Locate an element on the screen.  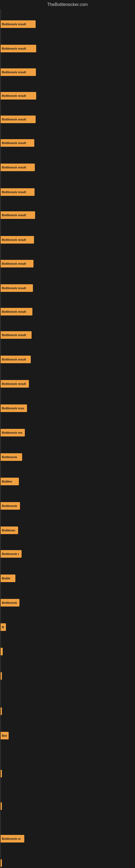
bottleneck-bar: Bottleneck res is located at coordinates (13, 433).